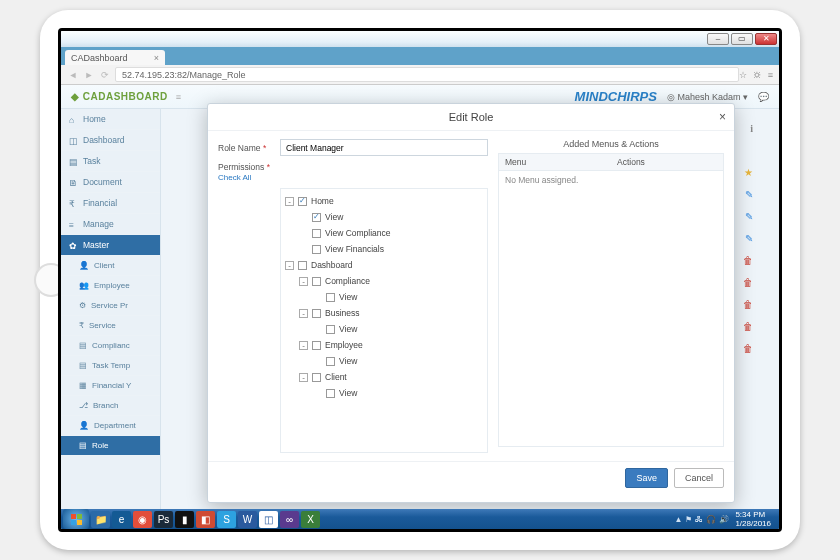 This screenshot has height=560, width=840. Describe the element at coordinates (268, 520) in the screenshot. I see `taskbar-app2-icon: ◫` at that location.